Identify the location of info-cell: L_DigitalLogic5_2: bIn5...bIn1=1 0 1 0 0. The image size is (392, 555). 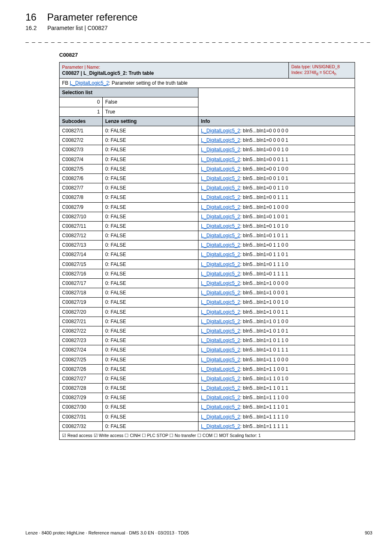
(277, 321).